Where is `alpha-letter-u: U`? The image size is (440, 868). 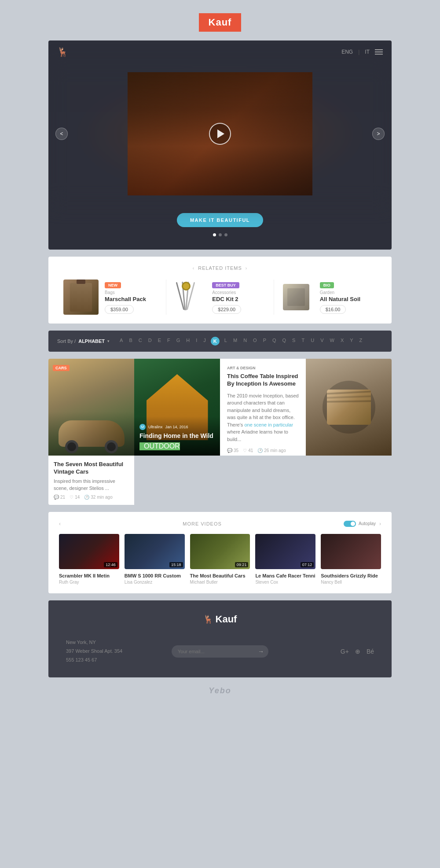 alpha-letter-u: U is located at coordinates (312, 341).